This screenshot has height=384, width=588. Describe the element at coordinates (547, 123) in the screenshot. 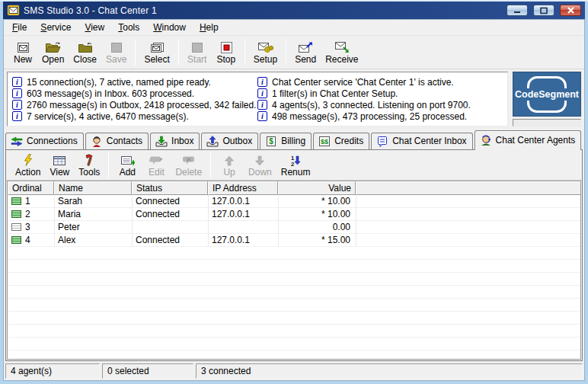

I see `progress-bar-placeholder` at that location.